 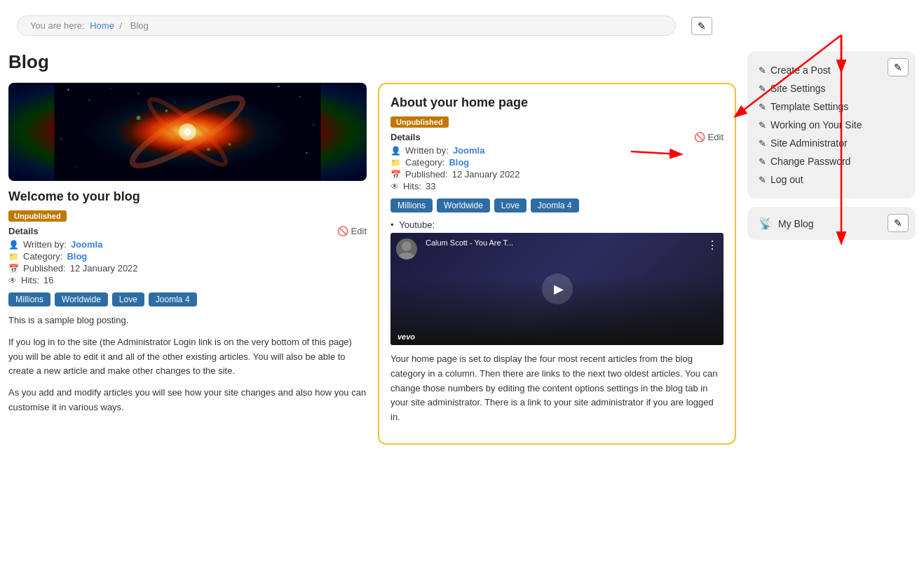 What do you see at coordinates (38, 216) in the screenshot?
I see `article1-status-badge: Unpublished` at bounding box center [38, 216].